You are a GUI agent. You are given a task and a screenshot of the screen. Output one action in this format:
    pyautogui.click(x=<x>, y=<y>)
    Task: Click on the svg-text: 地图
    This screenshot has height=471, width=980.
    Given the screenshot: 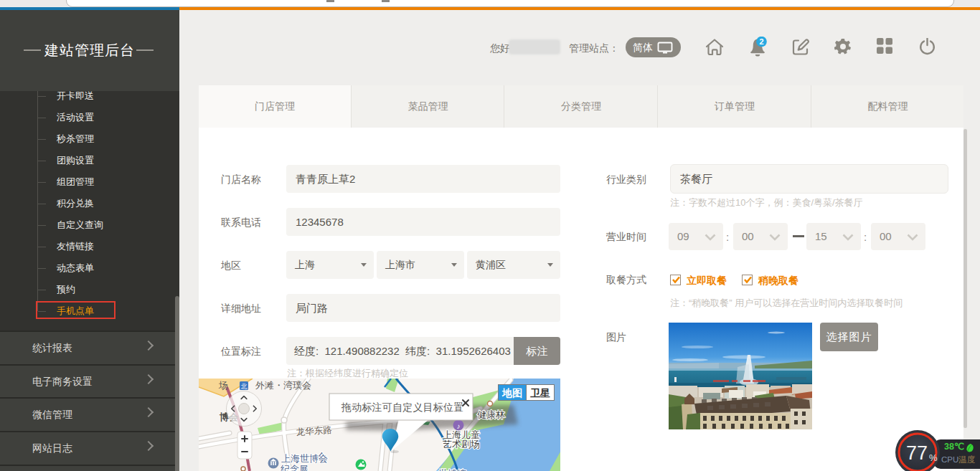 What is the action you would take?
    pyautogui.click(x=512, y=393)
    